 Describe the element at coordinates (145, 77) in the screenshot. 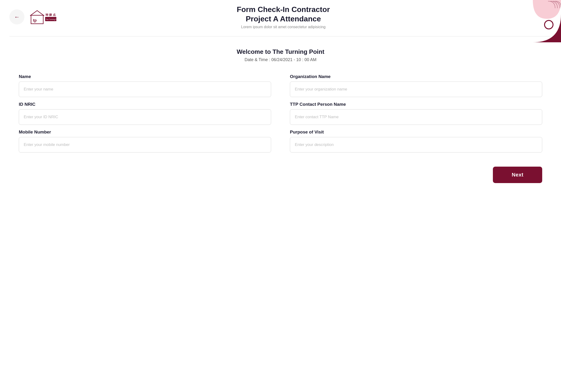

I see `name-label: Name` at that location.